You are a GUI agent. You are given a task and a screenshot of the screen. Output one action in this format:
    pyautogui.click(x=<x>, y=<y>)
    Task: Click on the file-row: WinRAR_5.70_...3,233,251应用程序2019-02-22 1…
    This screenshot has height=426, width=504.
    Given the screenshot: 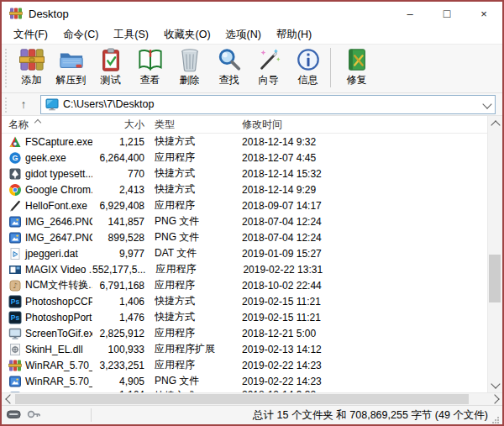 What is the action you would take?
    pyautogui.click(x=252, y=365)
    